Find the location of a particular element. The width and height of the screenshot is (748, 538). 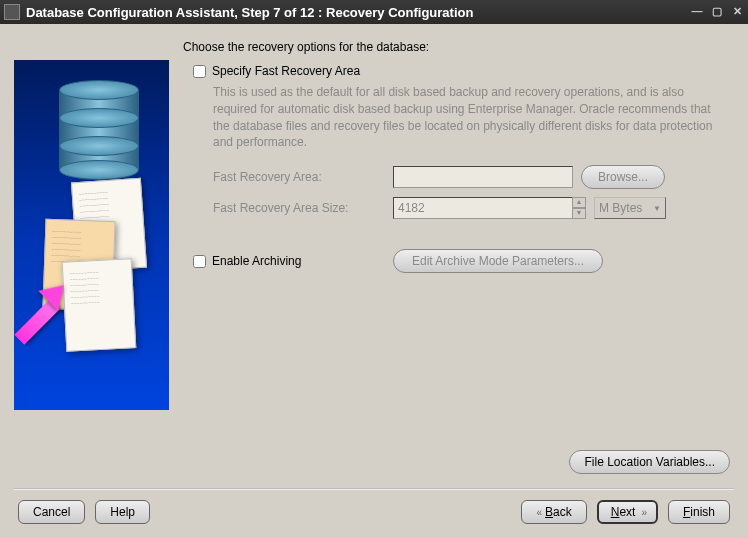

intro-text: Choose the recovery options for the data… is located at coordinates (458, 47).